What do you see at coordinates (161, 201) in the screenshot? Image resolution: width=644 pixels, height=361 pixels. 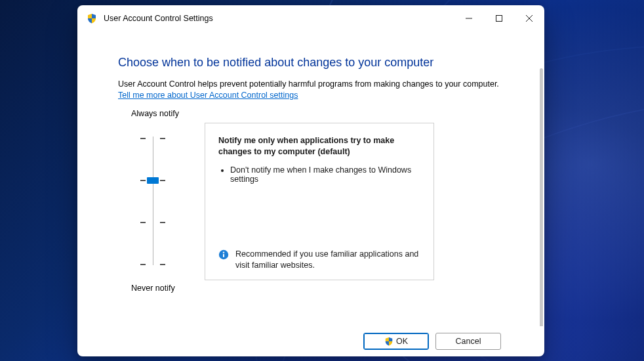 I see `notification-level-slider` at bounding box center [161, 201].